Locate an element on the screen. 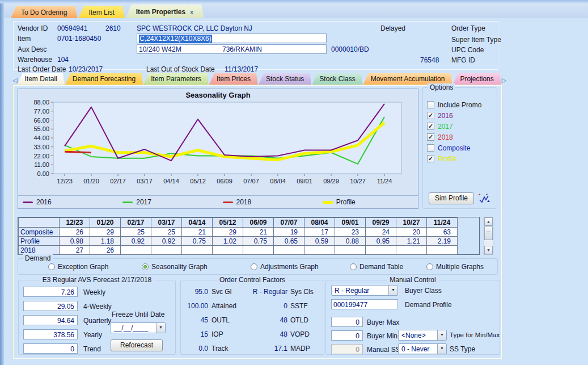 This screenshot has width=588, height=365. subtab-item-detail: Item Detail is located at coordinates (41, 79).